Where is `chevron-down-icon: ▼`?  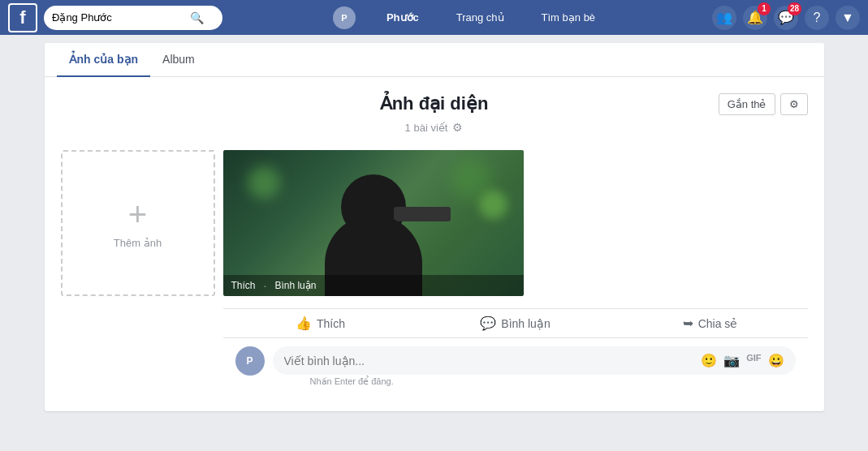
chevron-down-icon: ▼ is located at coordinates (848, 18).